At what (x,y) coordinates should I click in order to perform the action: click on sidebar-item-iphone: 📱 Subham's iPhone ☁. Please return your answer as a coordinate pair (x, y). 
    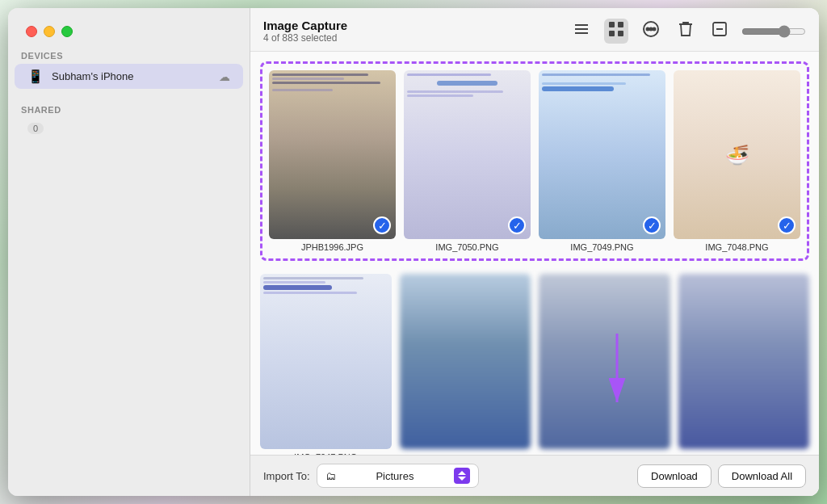
    Looking at the image, I should click on (129, 76).